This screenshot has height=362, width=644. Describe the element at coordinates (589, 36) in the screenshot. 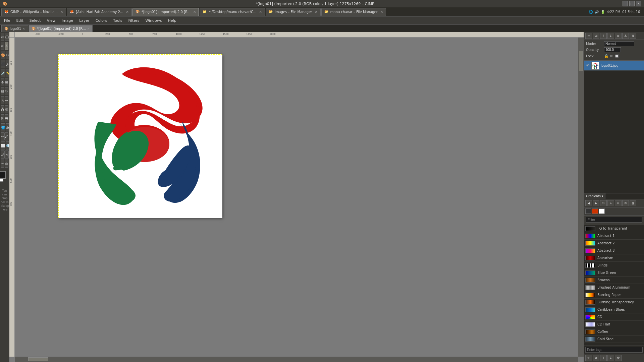

I see `panel-btn-1: ⬅` at that location.